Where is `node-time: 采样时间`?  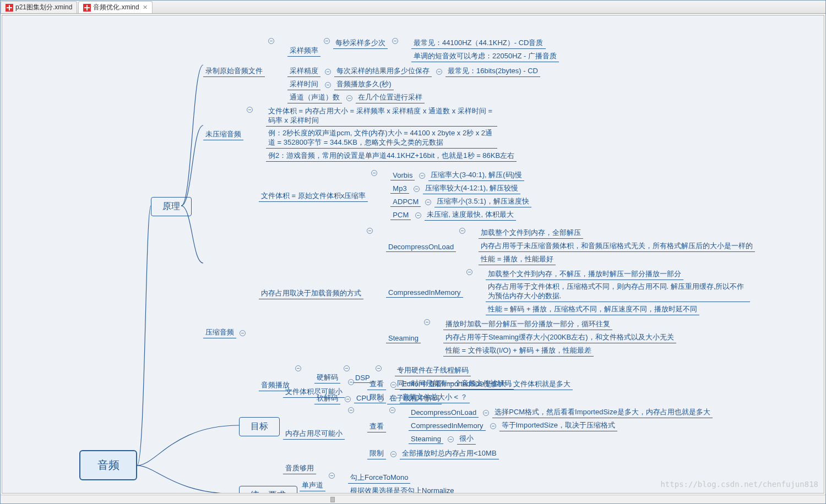
node-time: 采样时间 is located at coordinates (304, 85).